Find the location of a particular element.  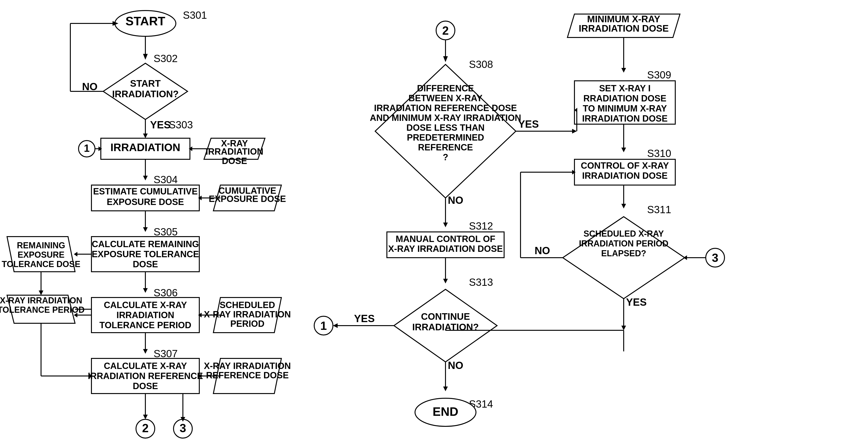

no-s302-label: NO is located at coordinates (90, 87).